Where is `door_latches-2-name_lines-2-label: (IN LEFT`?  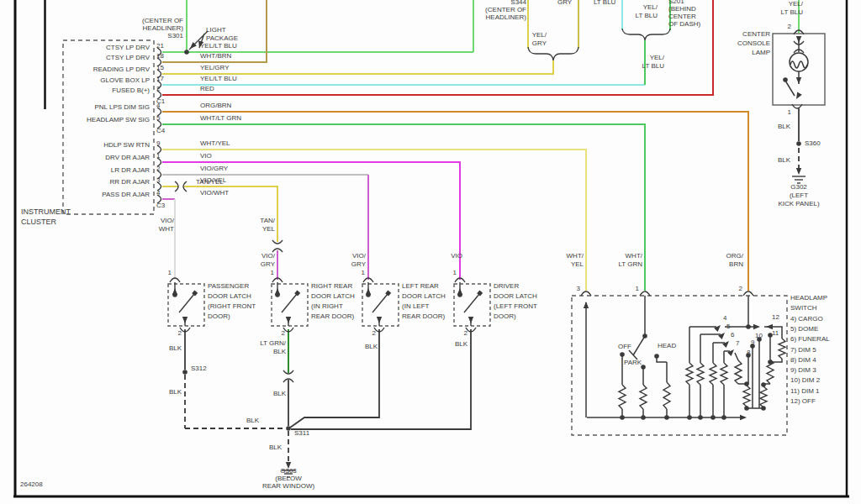
door_latches-2-name_lines-2-label: (IN LEFT is located at coordinates (415, 306).